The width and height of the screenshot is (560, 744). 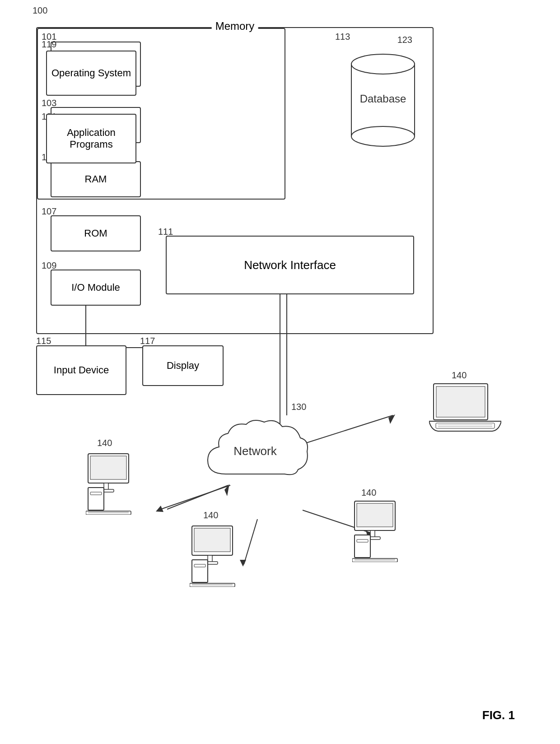 What do you see at coordinates (96, 233) in the screenshot?
I see `rom-label: ROM` at bounding box center [96, 233].